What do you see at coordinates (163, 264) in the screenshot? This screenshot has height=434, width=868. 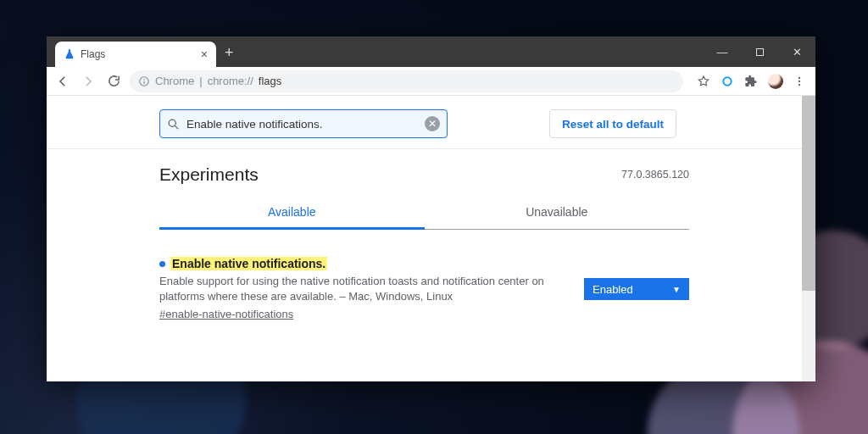 I see `modified-flag-dot-icon` at bounding box center [163, 264].